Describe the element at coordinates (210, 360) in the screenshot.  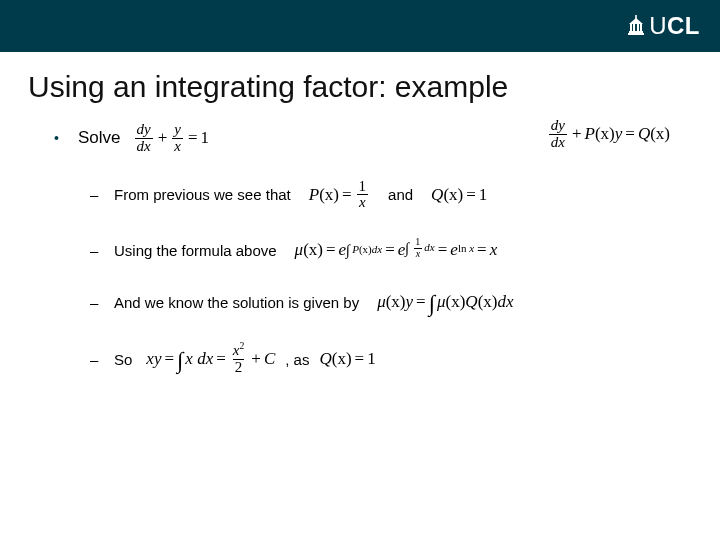
I see `eq-result: xy = ∫x dx = x22 + C` at that location.